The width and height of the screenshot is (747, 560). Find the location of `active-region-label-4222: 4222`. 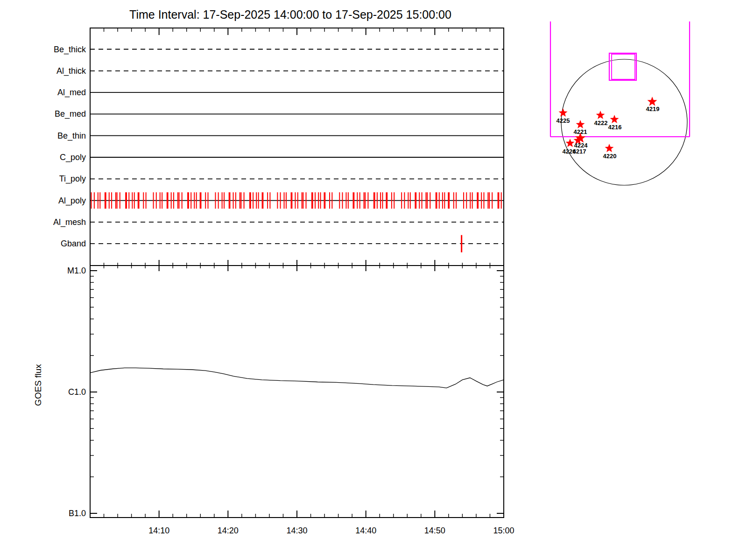

active-region-label-4222: 4222 is located at coordinates (601, 123).